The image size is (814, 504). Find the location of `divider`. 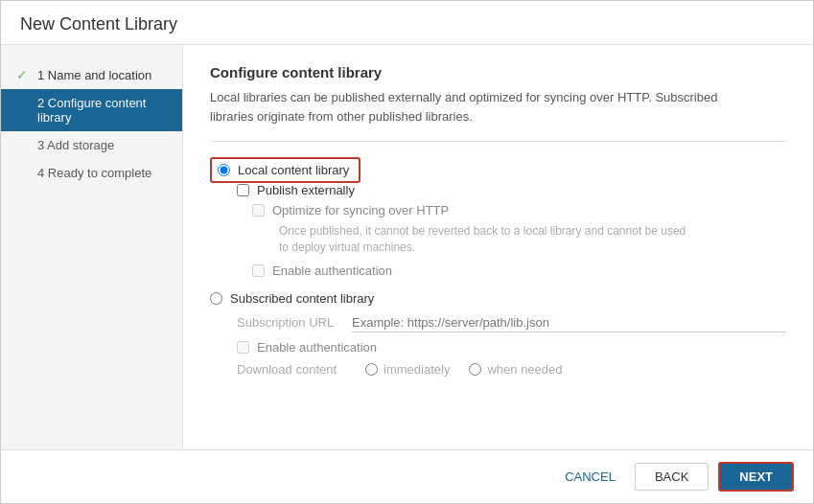

divider is located at coordinates (499, 142).